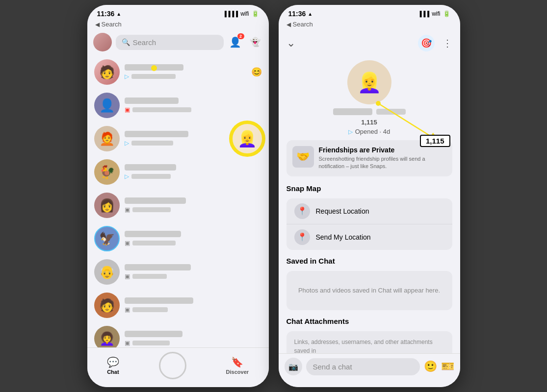 The image size is (547, 392). I want to click on bitmoji-action-button: 🎯, so click(426, 43).